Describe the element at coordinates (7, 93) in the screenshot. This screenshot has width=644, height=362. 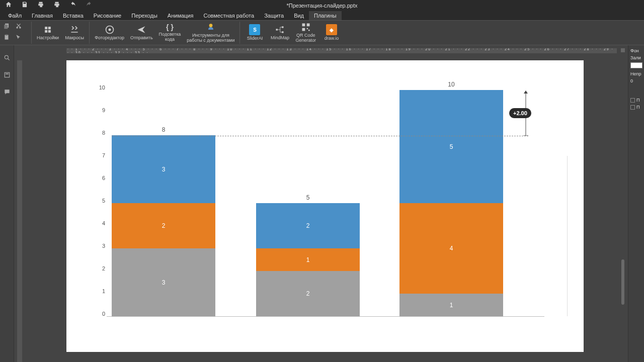
I see `comments-icon` at that location.